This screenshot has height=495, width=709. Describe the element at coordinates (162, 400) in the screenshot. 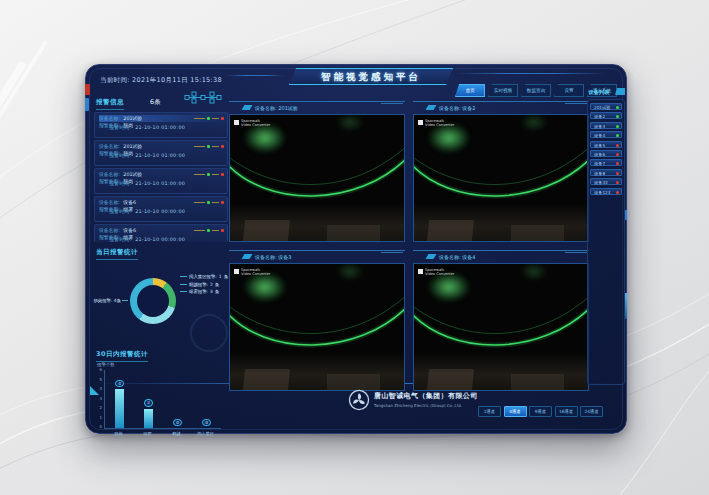

I see `monthly-alarm-bar-chart: 4 2 0 0` at that location.